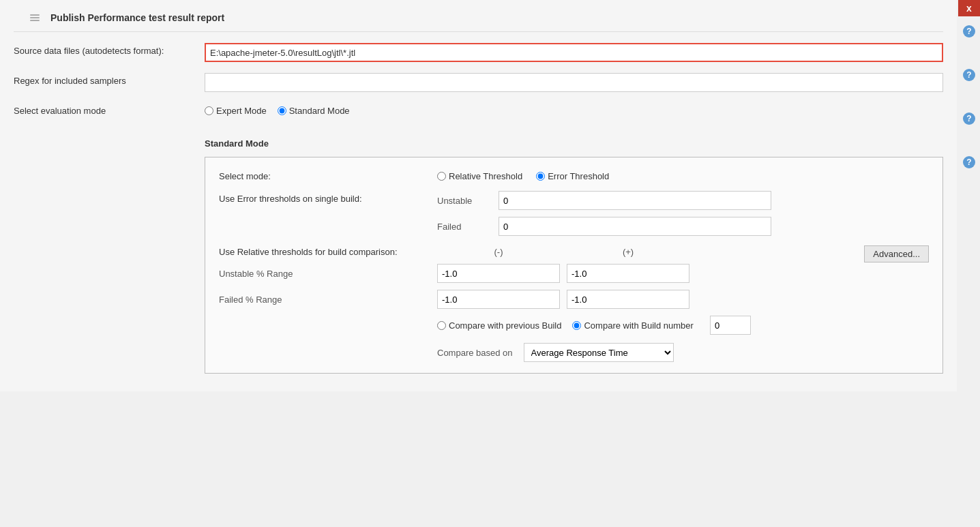  What do you see at coordinates (969, 75) in the screenshot?
I see `help-icon-2: ?` at bounding box center [969, 75].